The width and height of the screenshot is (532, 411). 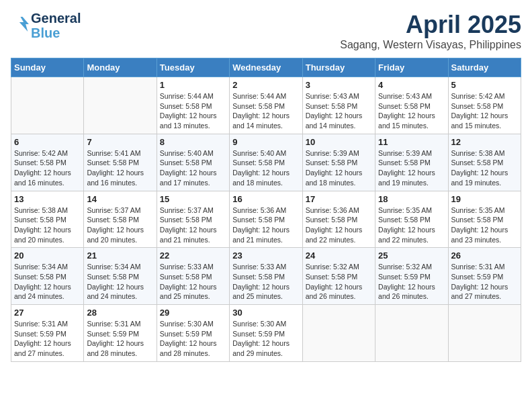 I want to click on day-number: 27, so click(x=47, y=313).